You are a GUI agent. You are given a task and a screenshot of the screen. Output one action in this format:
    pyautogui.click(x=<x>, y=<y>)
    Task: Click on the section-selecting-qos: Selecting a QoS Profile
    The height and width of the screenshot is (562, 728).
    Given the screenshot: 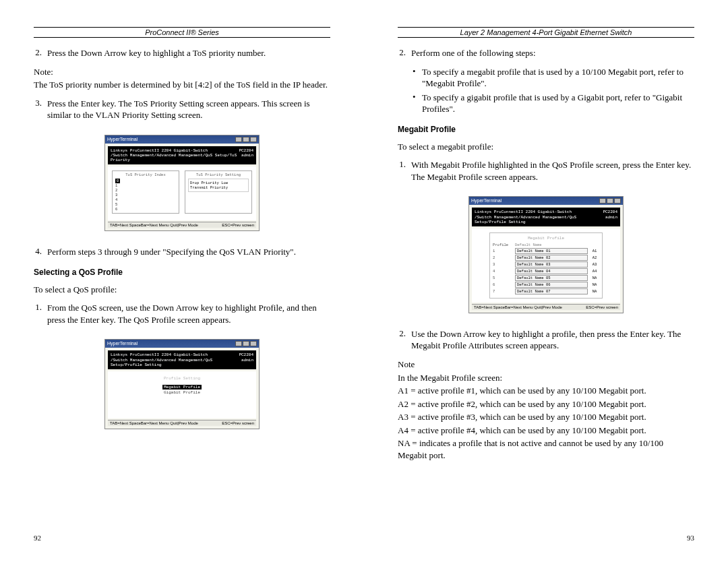 What is the action you would take?
    pyautogui.click(x=182, y=272)
    